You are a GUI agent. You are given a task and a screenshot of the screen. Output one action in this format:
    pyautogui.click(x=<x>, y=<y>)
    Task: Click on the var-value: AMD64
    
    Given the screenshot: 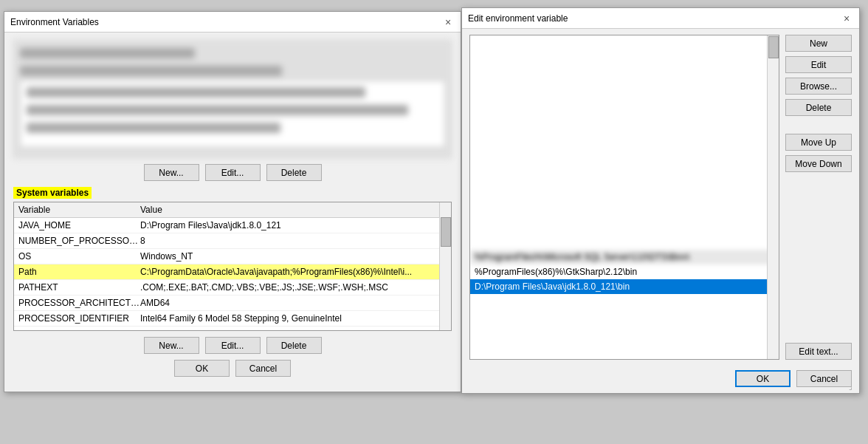 What is the action you would take?
    pyautogui.click(x=288, y=303)
    